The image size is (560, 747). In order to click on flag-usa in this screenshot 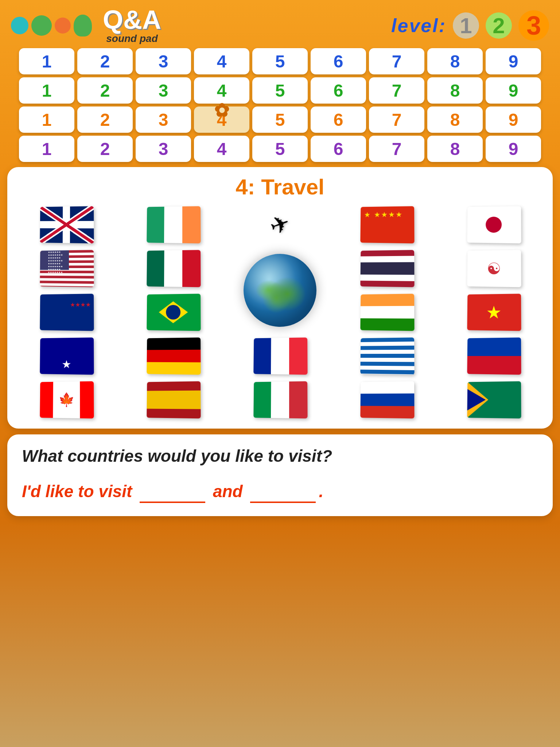, I will do `click(67, 268)`.